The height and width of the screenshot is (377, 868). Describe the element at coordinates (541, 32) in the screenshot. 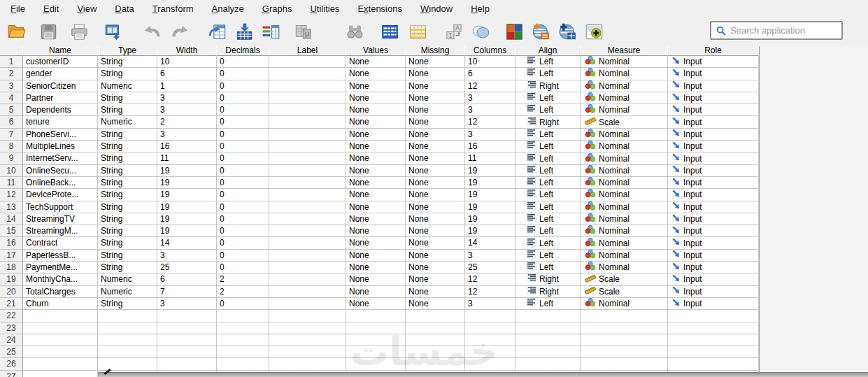

I see `custom-dialogs-button` at that location.